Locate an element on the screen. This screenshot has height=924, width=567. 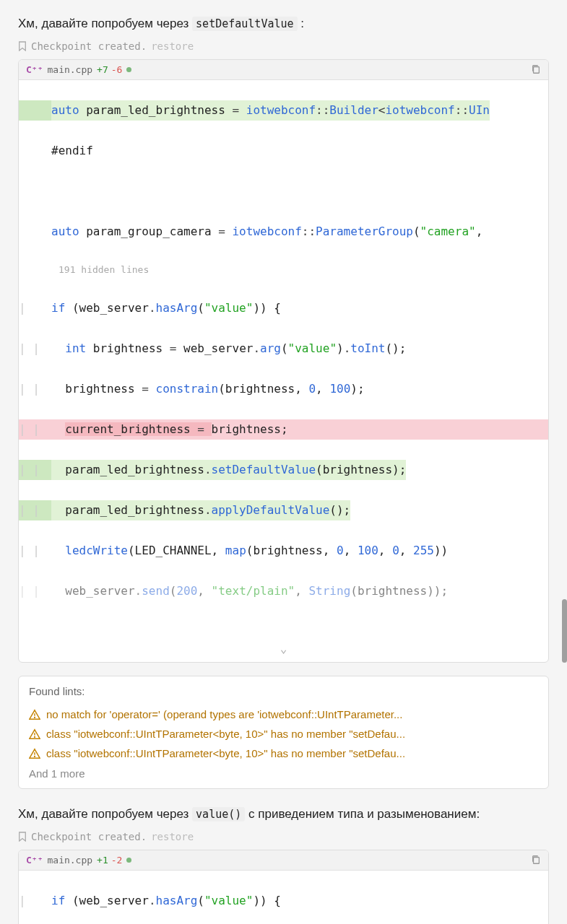
inline-code: value() is located at coordinates (218, 814).